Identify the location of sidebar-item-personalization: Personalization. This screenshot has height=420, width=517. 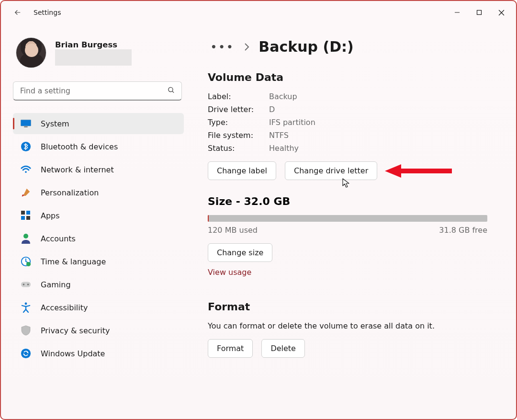
(99, 193).